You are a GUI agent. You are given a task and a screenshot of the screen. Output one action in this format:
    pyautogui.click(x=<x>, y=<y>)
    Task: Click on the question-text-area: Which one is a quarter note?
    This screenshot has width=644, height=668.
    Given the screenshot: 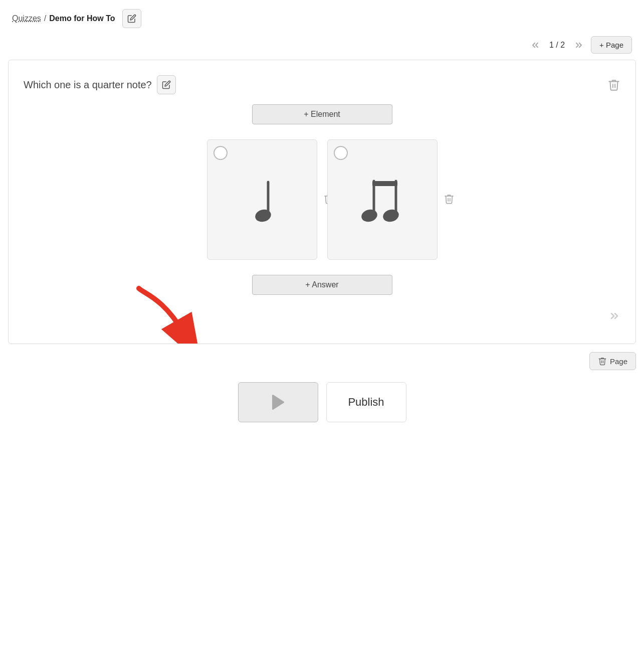 What is the action you would take?
    pyautogui.click(x=100, y=85)
    